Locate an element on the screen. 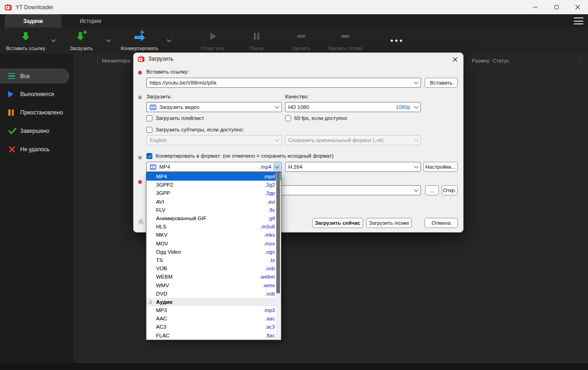  close-icon is located at coordinates (455, 60).